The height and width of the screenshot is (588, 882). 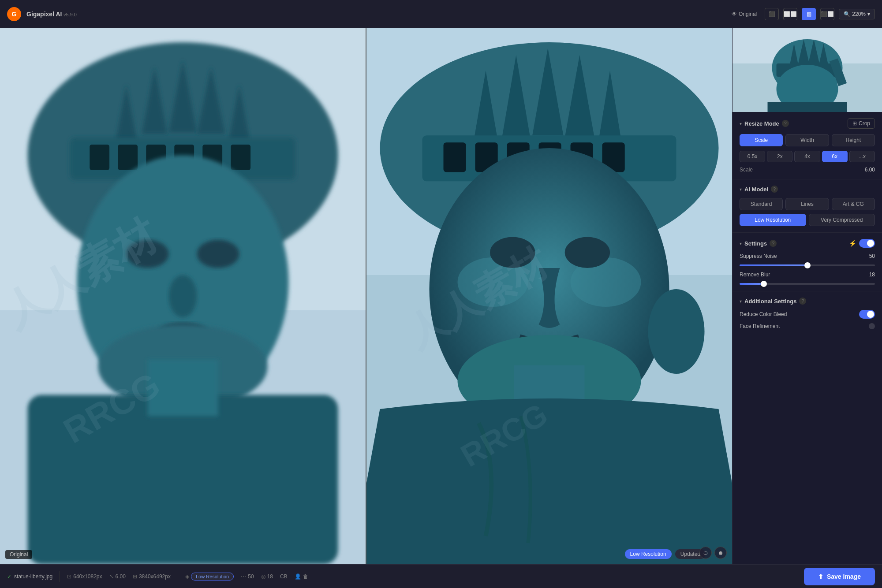 I want to click on face-refinement-row: Face Refinement, so click(x=807, y=326).